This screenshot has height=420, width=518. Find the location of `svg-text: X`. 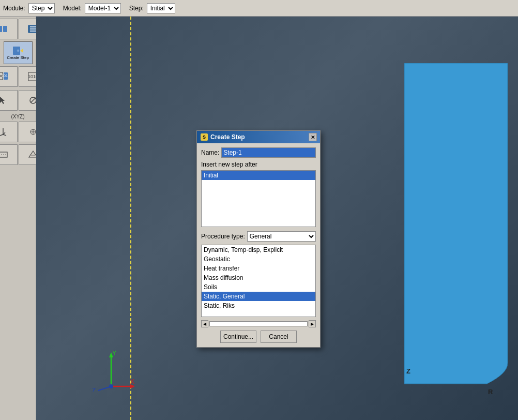

svg-text: X is located at coordinates (132, 382).